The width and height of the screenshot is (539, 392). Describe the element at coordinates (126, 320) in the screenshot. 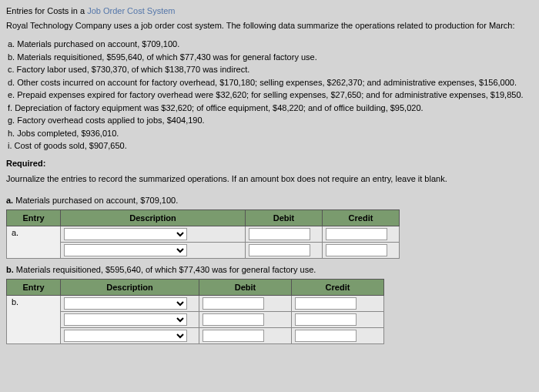

I see `description-select-b2` at that location.